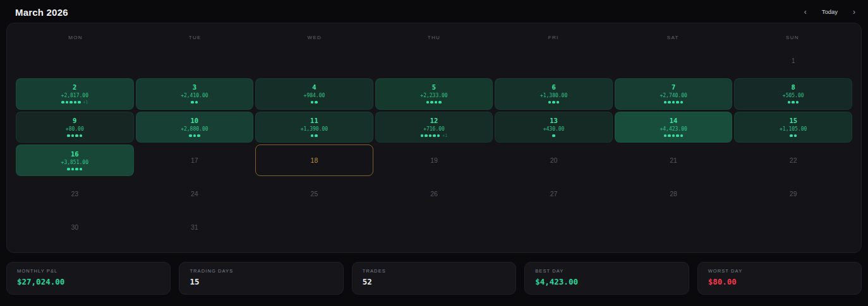 Image resolution: width=868 pixels, height=306 pixels. Describe the element at coordinates (195, 160) in the screenshot. I see `day-cell-17: 17` at that location.